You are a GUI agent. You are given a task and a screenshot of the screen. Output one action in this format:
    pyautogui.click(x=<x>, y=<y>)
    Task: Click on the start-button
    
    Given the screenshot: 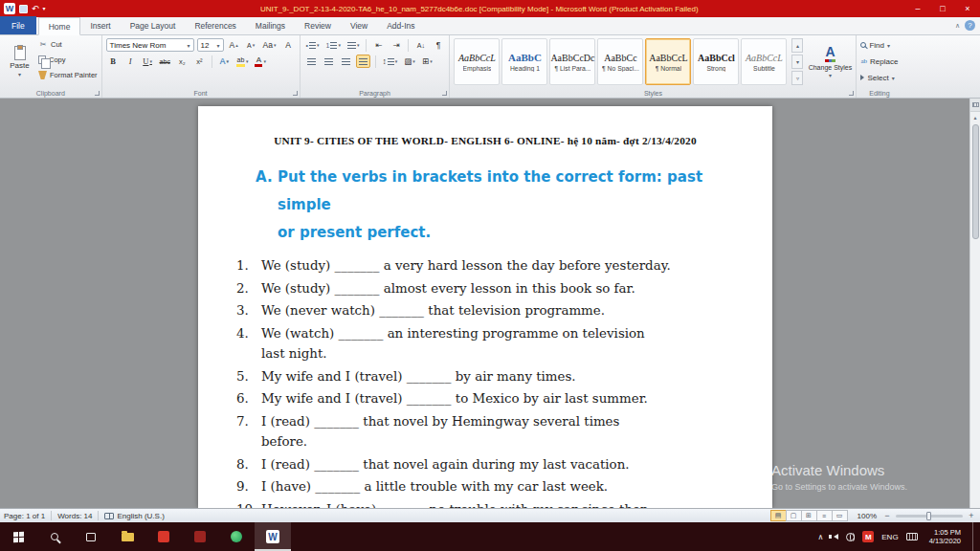 What is the action you would take?
    pyautogui.click(x=18, y=537)
    